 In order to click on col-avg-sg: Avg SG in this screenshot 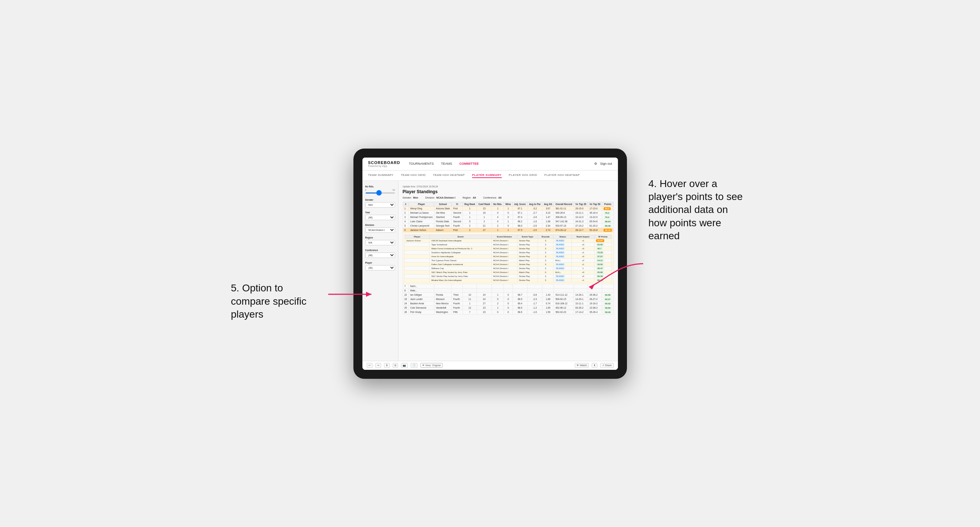, I will do `click(548, 204)`.